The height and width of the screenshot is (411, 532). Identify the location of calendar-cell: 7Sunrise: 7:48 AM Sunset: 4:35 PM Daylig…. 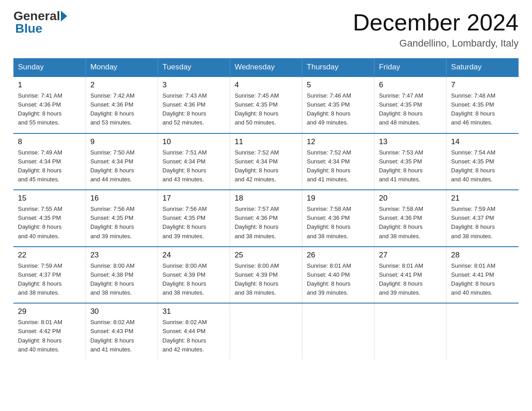
(483, 105).